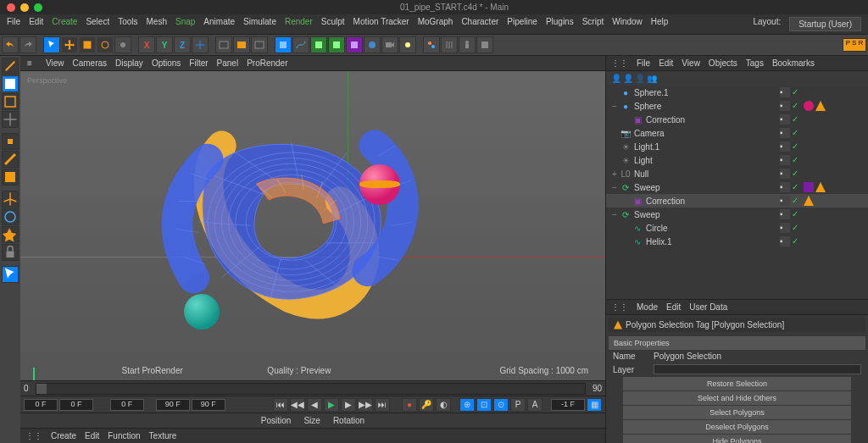 Image resolution: width=868 pixels, height=443 pixels. What do you see at coordinates (11, 8) in the screenshot?
I see `close-btn` at bounding box center [11, 8].